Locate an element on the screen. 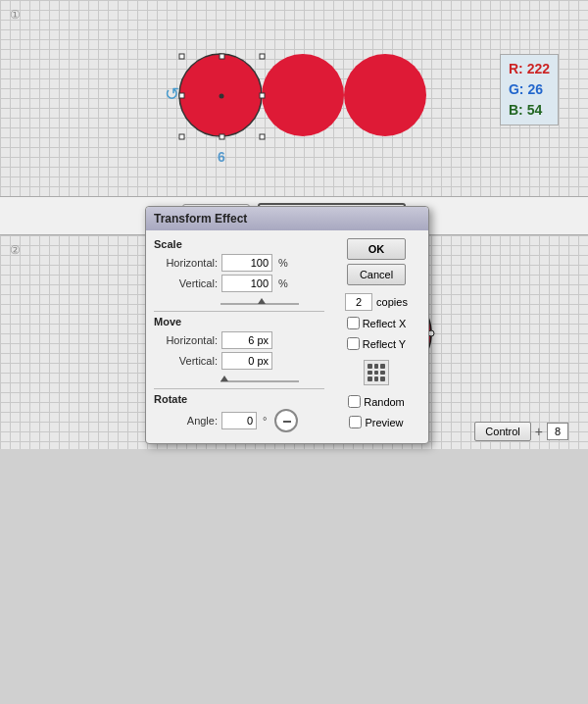 This screenshot has height=704, width=588. rotate-angle-row: Angle: ° is located at coordinates (239, 421).